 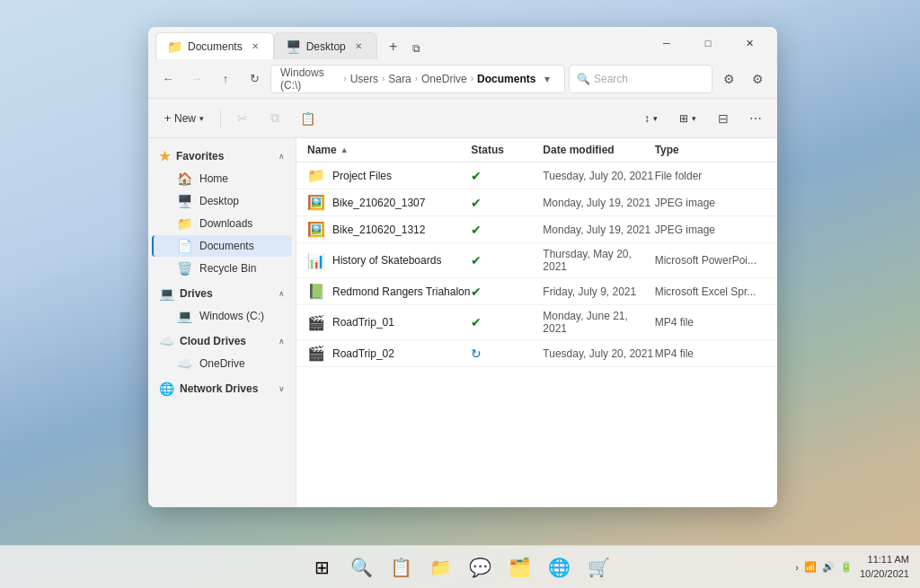 What do you see at coordinates (418, 79) in the screenshot?
I see `address-bar: Windows (C:\) › Users › Sara › OneDrive …` at bounding box center [418, 79].